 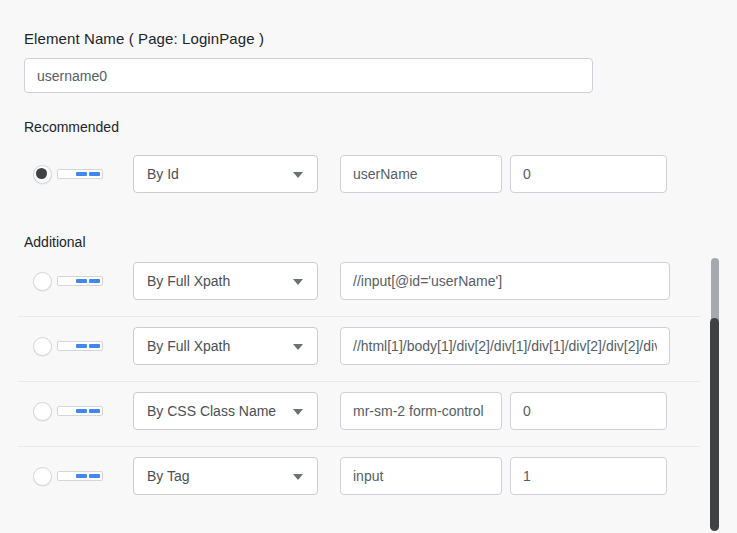 I want to click on page-title: Element Name ( Page: LoginPage ), so click(x=144, y=38).